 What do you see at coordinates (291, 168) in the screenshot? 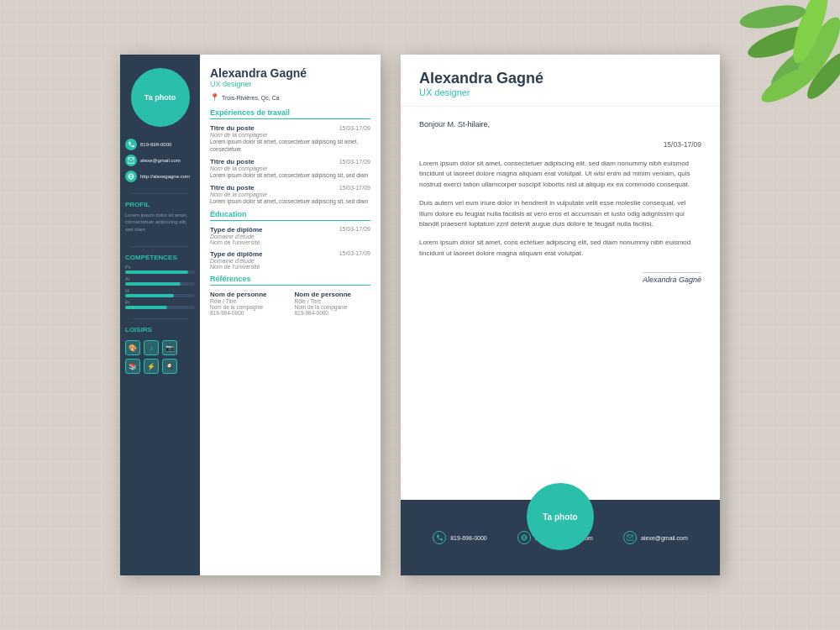
I see `job-2: Titre du poste 15/03-17/09 Nom de la com…` at bounding box center [291, 168].